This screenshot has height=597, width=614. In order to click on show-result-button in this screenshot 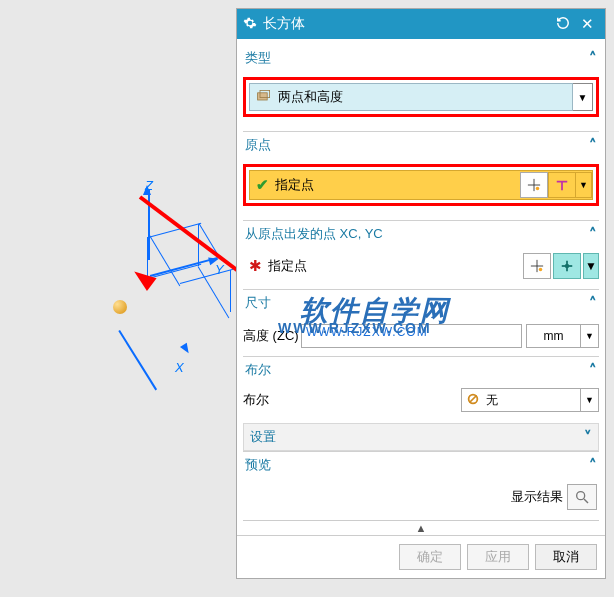, I will do `click(582, 497)`.